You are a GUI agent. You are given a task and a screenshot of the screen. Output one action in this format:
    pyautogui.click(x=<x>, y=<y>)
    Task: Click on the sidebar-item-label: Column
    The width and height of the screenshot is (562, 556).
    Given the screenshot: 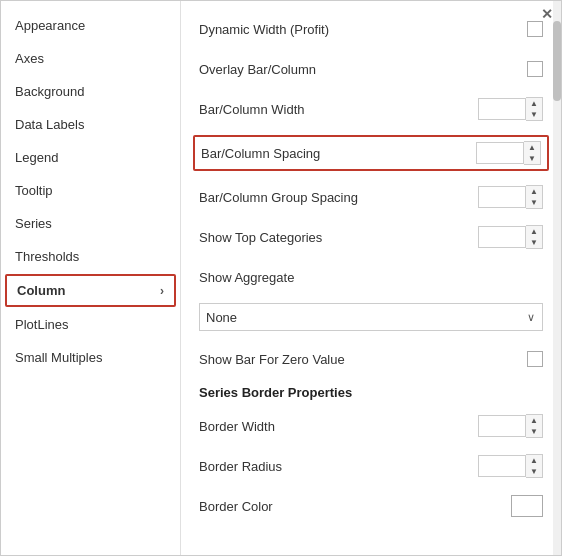 What is the action you would take?
    pyautogui.click(x=41, y=290)
    